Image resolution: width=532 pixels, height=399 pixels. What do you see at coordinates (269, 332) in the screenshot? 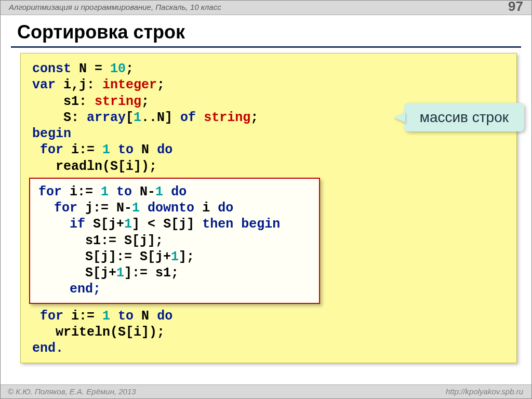
I see `code-line: writeln(S[i]);` at bounding box center [269, 332].